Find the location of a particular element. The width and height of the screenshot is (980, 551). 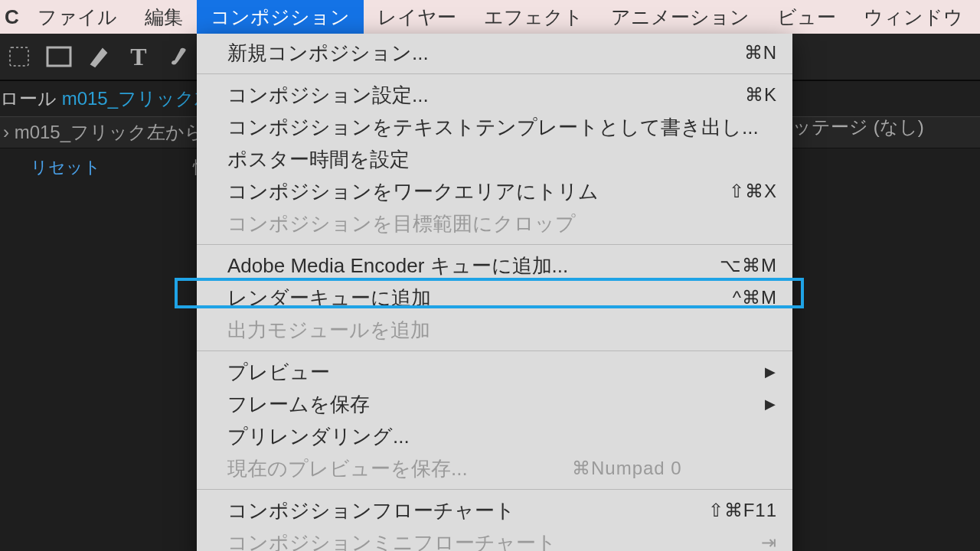

menu-trim-to-work-area: コンポジションをワークエリアにトリム⇧⌘X is located at coordinates (495, 191).